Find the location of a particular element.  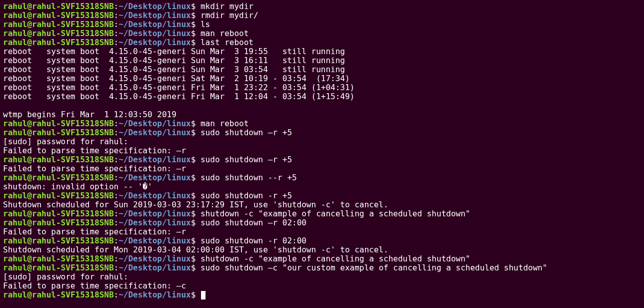

output-text: reboot system boot 4.15.0-45-generi Fri … is located at coordinates (179, 87).